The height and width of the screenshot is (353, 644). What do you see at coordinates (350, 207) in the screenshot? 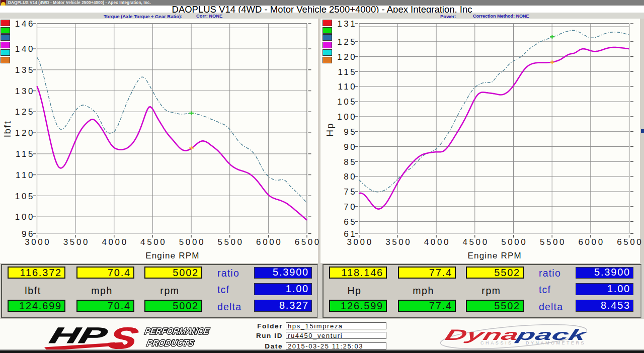
I see `svg-text: 70` at bounding box center [350, 207].